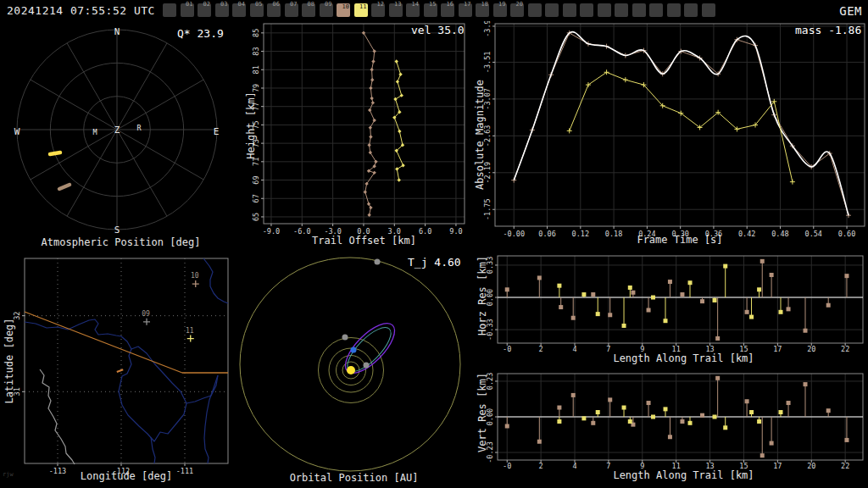 This screenshot has height=488, width=868. What do you see at coordinates (520, 4) in the screenshot?
I see `frame-box-label: 20` at bounding box center [520, 4].